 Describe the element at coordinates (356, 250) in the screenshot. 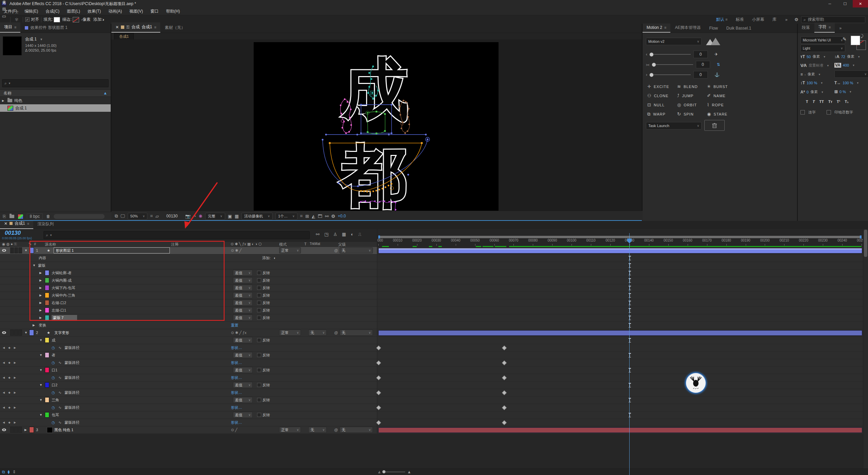

I see `parent-select: 无∨` at that location.